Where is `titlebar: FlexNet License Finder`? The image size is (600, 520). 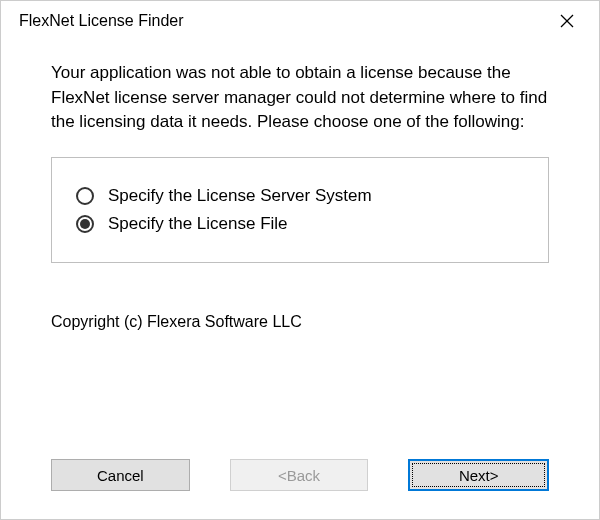
titlebar: FlexNet License Finder is located at coordinates (300, 21).